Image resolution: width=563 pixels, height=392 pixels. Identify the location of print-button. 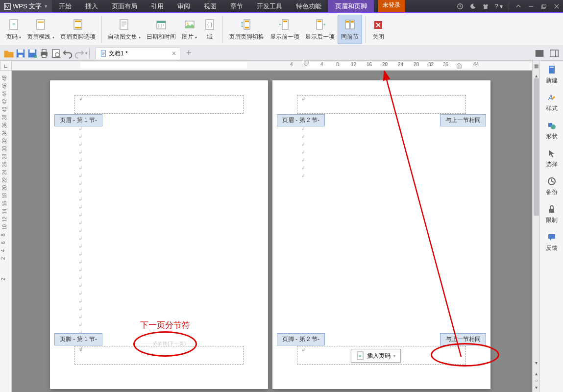
(44, 53).